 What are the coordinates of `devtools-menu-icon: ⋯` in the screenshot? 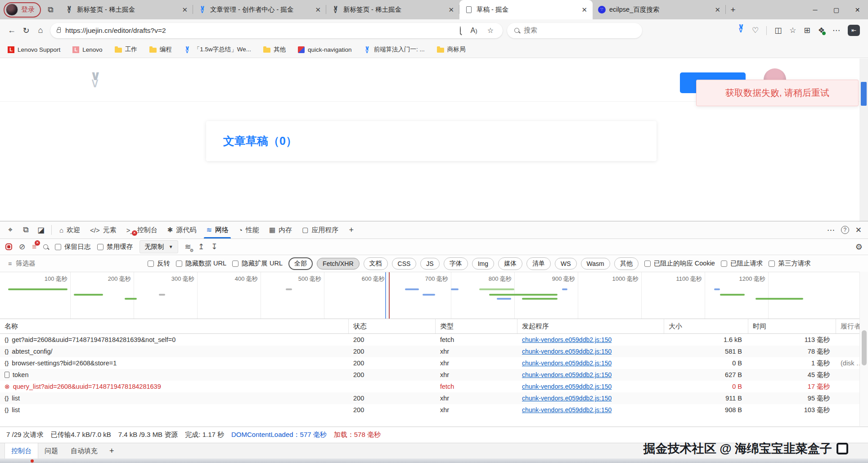 It's located at (831, 230).